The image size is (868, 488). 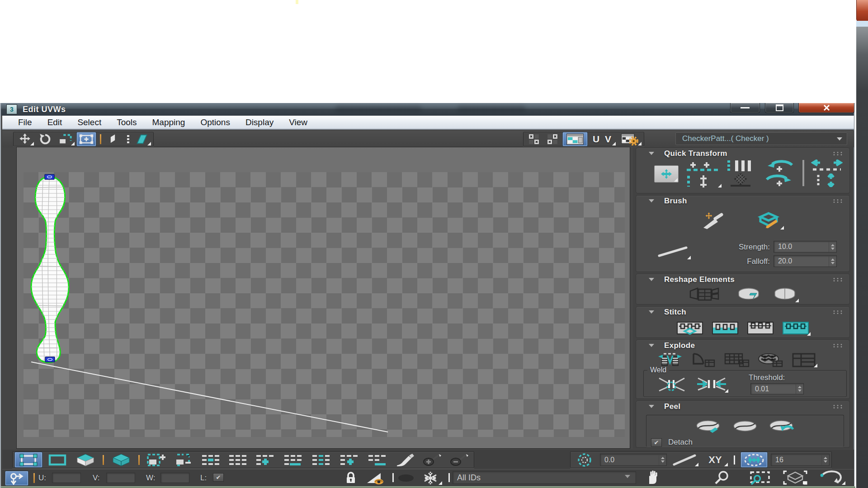 I want to click on relax-lattice-button, so click(x=741, y=180).